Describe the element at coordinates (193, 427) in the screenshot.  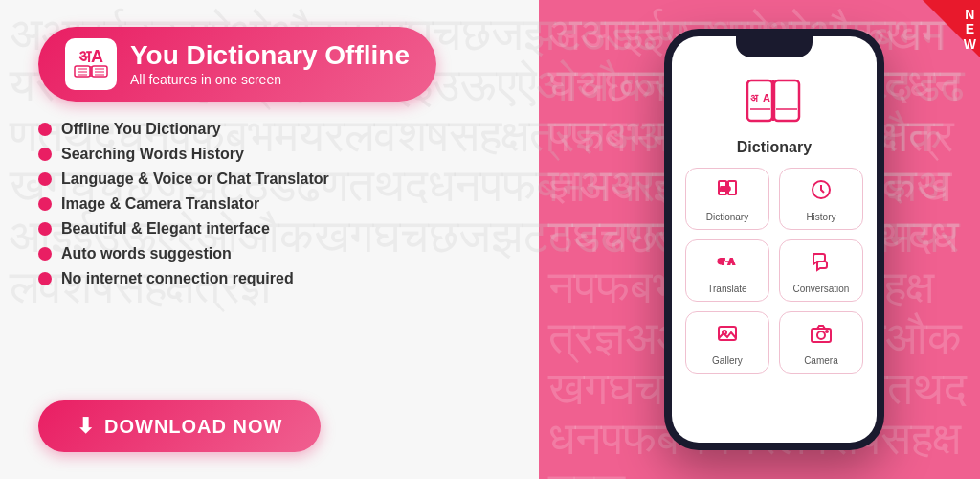
I see `download-label: DOWNLOAD NOW` at that location.